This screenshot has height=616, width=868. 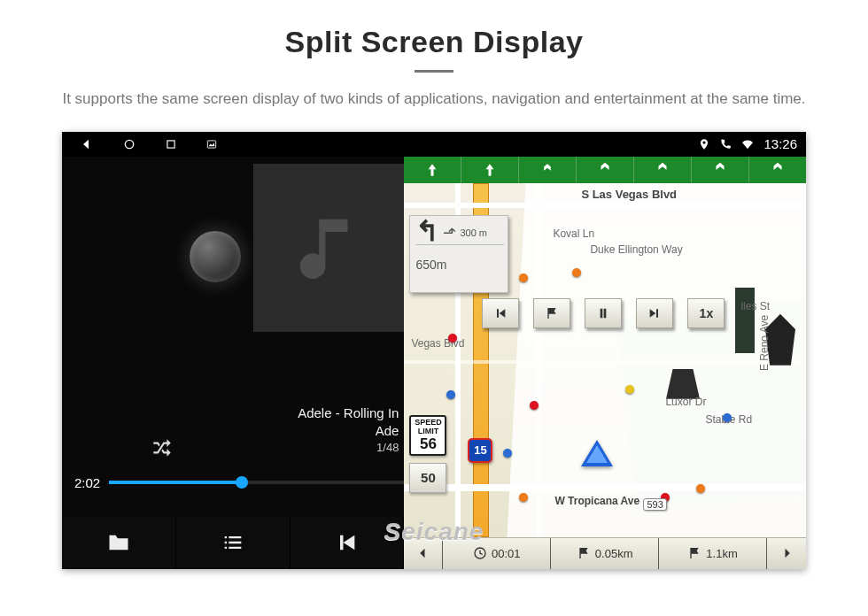 I want to click on track-info: Adele - Rolling In Ade 1/48, so click(x=348, y=430).